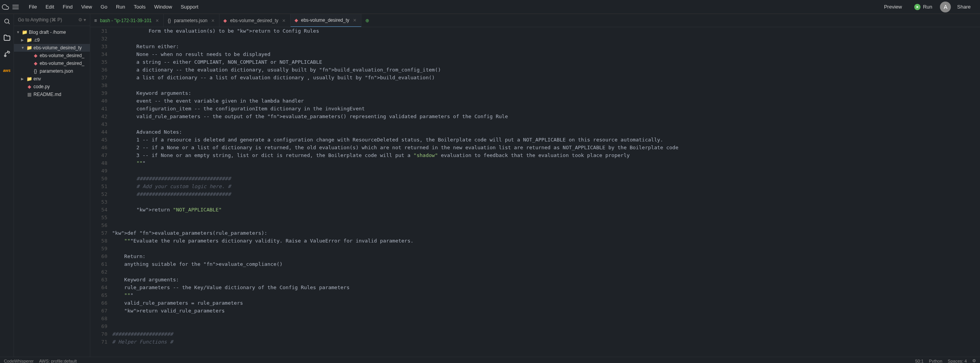 This screenshot has height=363, width=980. I want to click on tree-code: ◆code.py, so click(52, 87).